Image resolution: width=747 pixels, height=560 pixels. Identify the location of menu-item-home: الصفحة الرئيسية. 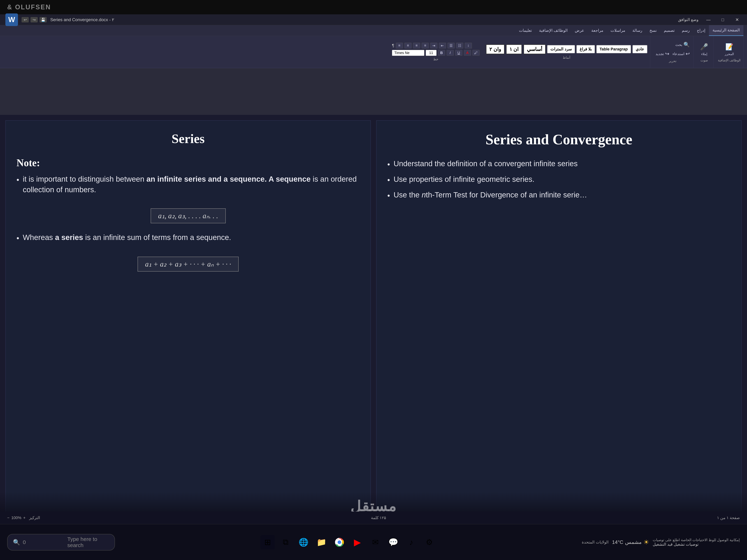
(726, 30).